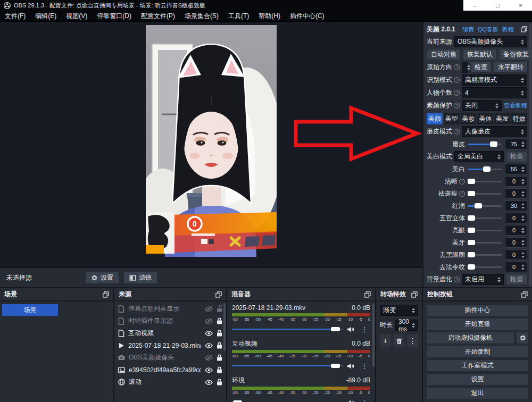  What do you see at coordinates (225, 327) in the screenshot?
I see `sources-scrollbar` at bounding box center [225, 327].